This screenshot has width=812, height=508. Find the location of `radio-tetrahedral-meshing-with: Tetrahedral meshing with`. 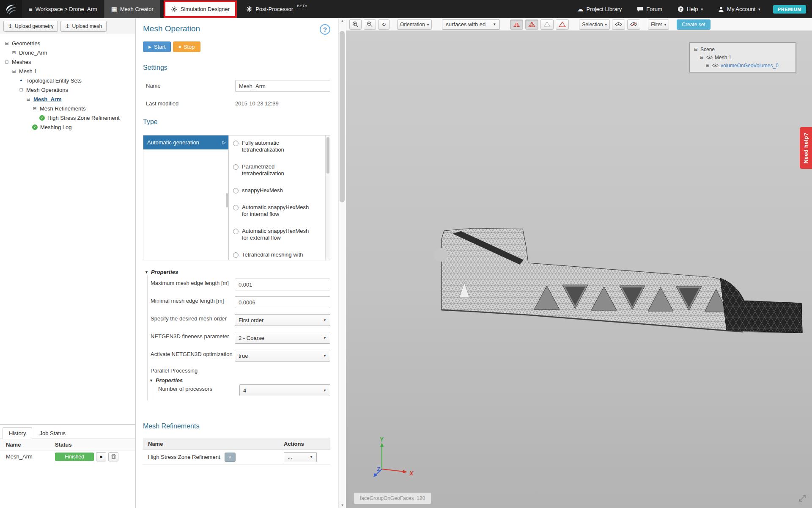

radio-tetrahedral-meshing-with: Tetrahedral meshing with is located at coordinates (278, 255).